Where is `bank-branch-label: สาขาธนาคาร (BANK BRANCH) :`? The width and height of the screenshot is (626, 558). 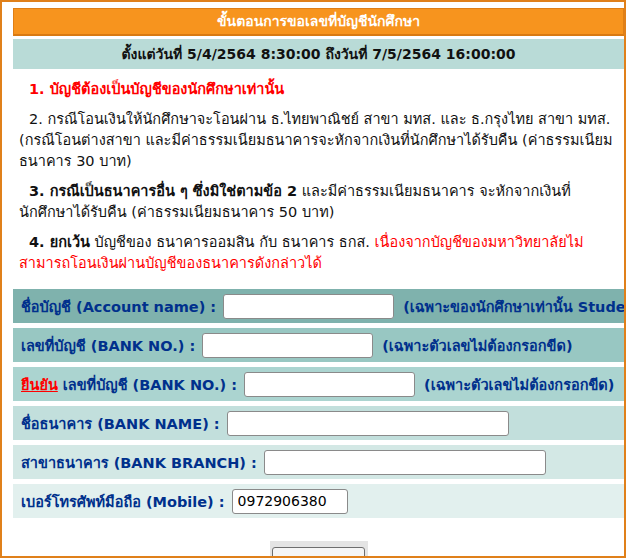
bank-branch-label: สาขาธนาคาร (BANK BRANCH) : is located at coordinates (139, 462).